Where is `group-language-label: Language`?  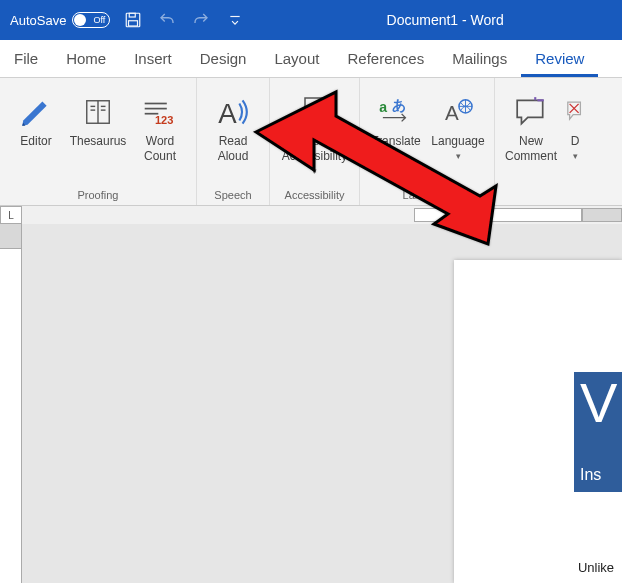
group-language-label: Language is located at coordinates (428, 194).